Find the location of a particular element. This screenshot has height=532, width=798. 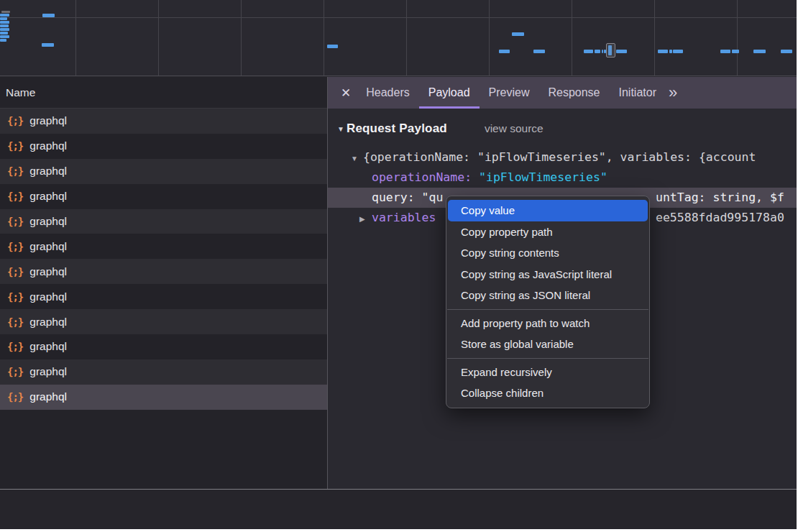

panel-header-row: Name ✕ HeadersPayloadPreviewResponseInit… is located at coordinates (398, 93).